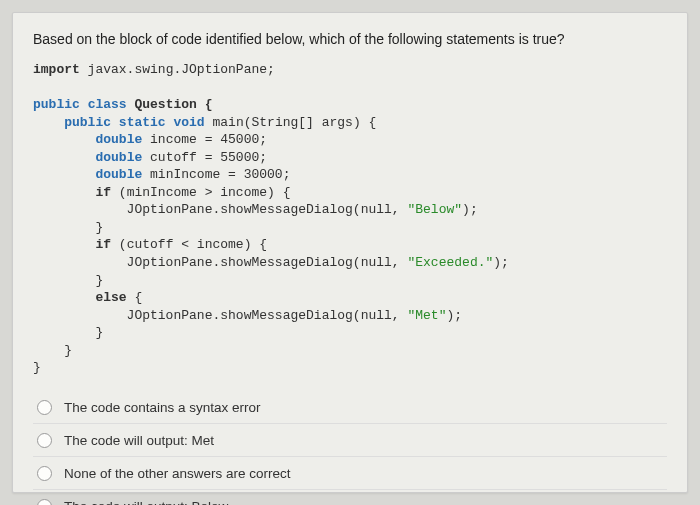 This screenshot has height=505, width=700. I want to click on option-row: None of the other answers are correct, so click(350, 472).